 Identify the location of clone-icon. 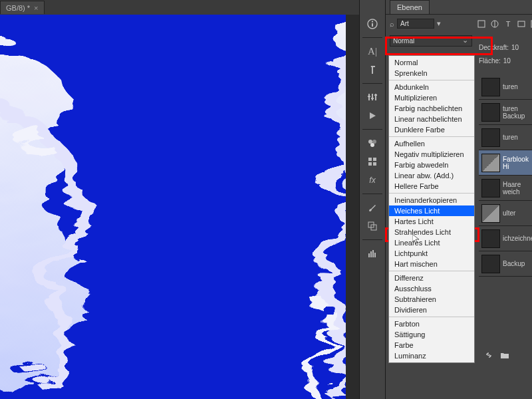
(372, 226).